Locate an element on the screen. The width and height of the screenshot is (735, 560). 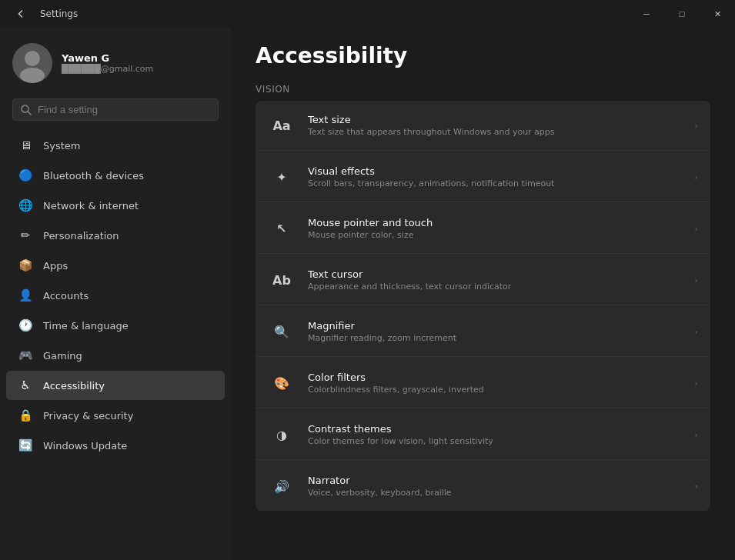
magnifier-desc: Magnifier reading, zoom increment is located at coordinates (496, 338).